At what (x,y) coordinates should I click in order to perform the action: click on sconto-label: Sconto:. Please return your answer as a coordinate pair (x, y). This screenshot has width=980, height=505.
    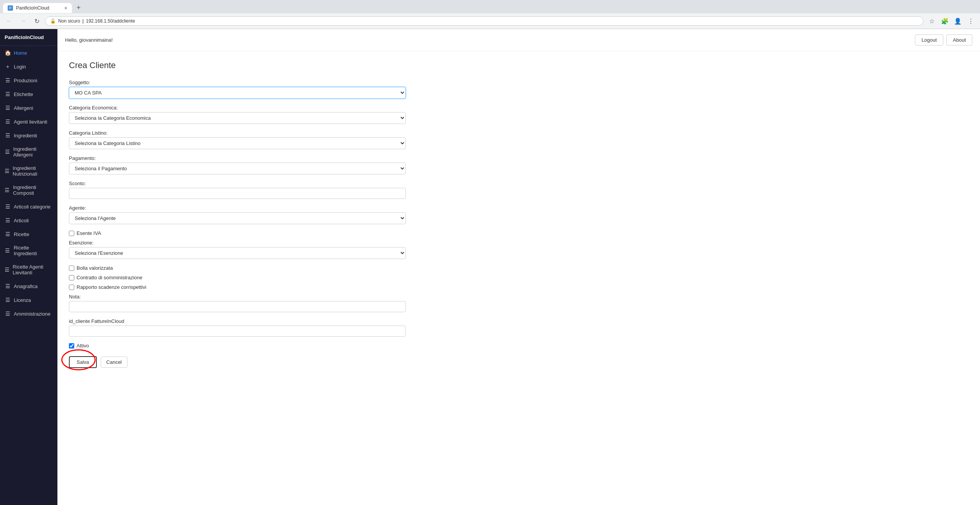
    Looking at the image, I should click on (237, 184).